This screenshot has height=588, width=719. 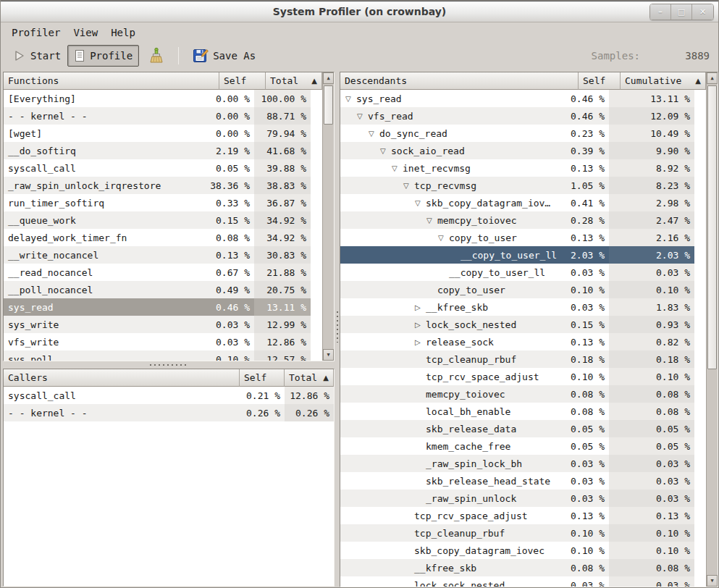 What do you see at coordinates (517, 307) in the screenshot?
I see `tree-row: ▷__kfree_skb0.03 %1.83 %` at bounding box center [517, 307].